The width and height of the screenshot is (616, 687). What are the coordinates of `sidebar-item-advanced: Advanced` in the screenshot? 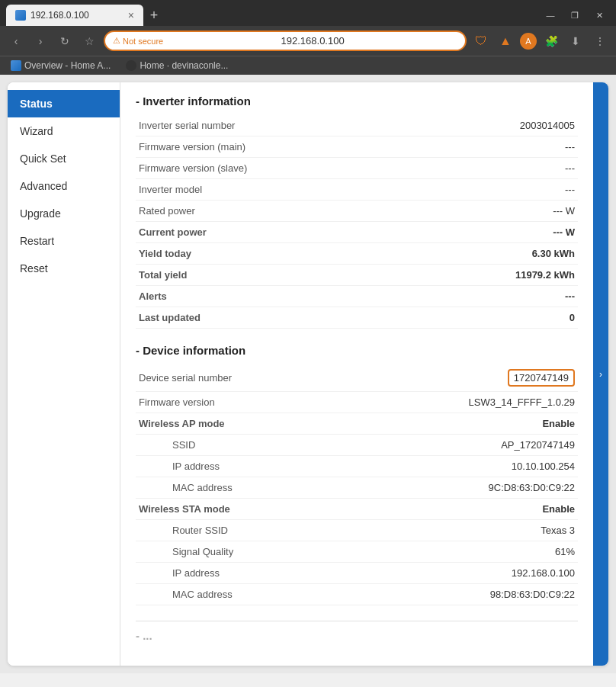 It's located at (64, 186).